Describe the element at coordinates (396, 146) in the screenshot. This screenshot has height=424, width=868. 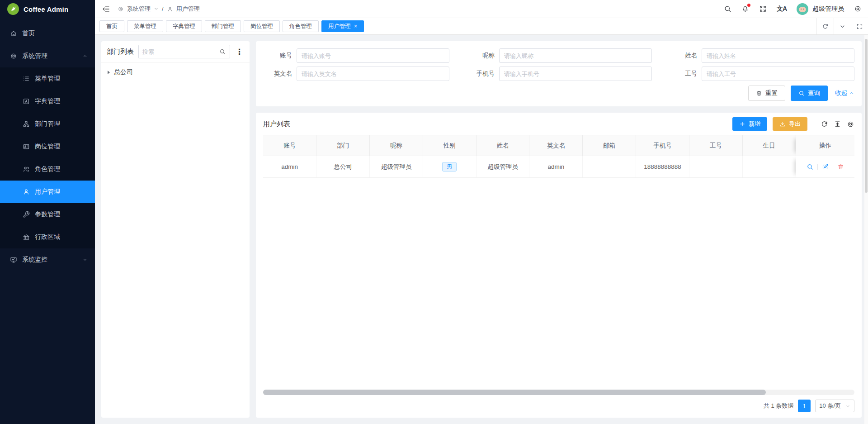
I see `column-header-nickname: 昵称` at that location.